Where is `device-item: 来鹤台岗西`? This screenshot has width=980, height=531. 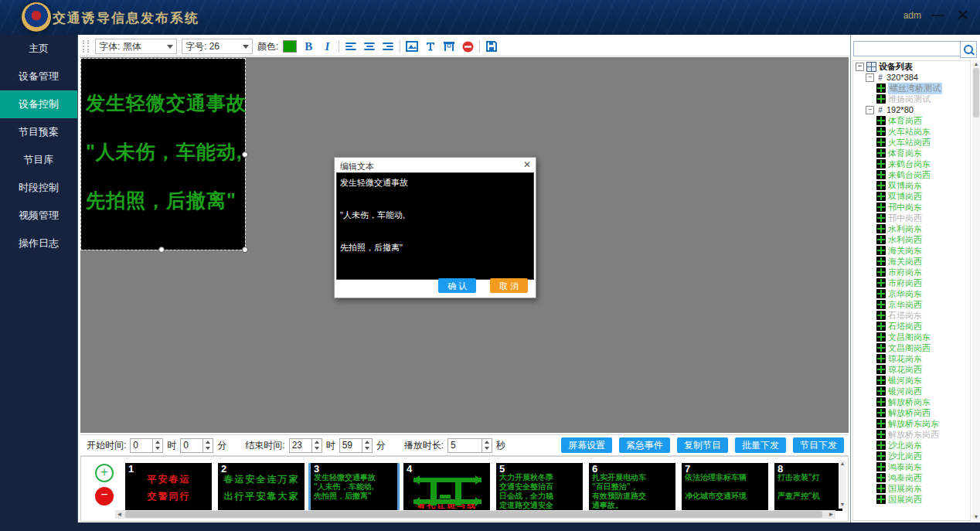 device-item: 来鹤台岗西 is located at coordinates (912, 175).